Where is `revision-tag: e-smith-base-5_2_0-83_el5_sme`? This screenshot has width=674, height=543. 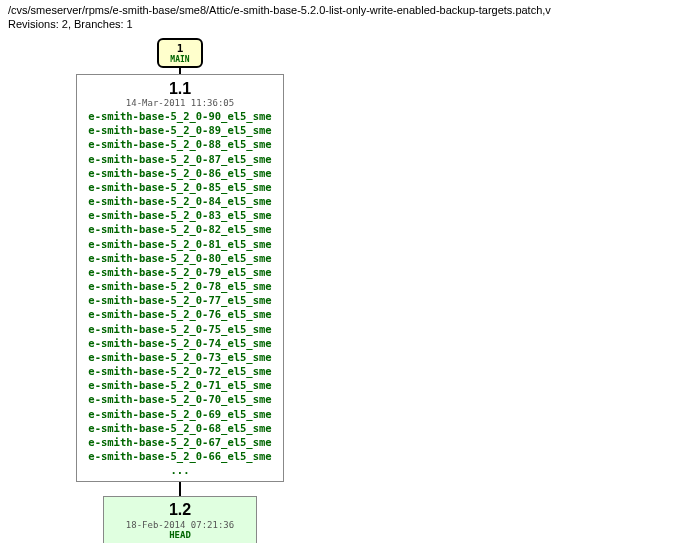 revision-tag: e-smith-base-5_2_0-83_el5_sme is located at coordinates (180, 215).